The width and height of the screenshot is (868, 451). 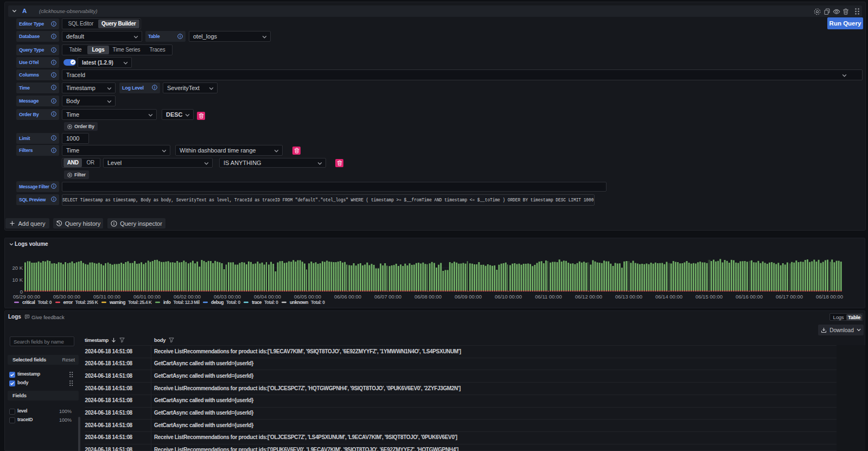 What do you see at coordinates (428, 296) in the screenshot?
I see `svg-text: 06/08 00:00` at bounding box center [428, 296].